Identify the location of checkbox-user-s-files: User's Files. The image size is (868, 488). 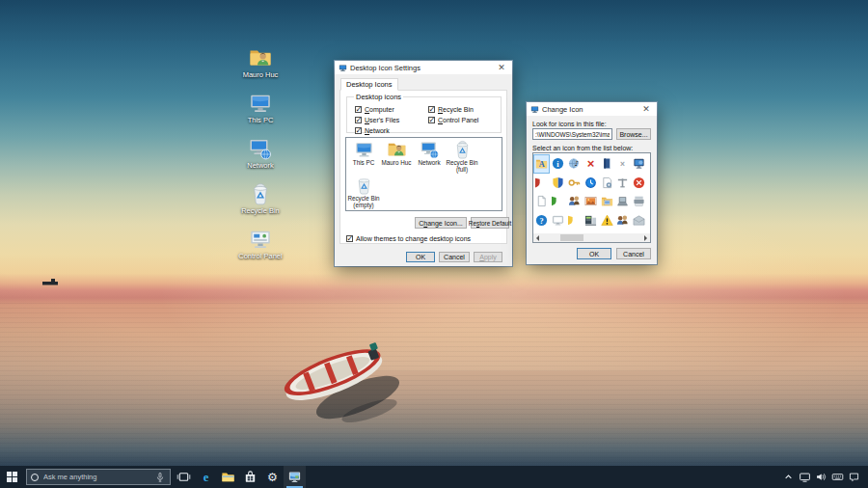
(392, 120).